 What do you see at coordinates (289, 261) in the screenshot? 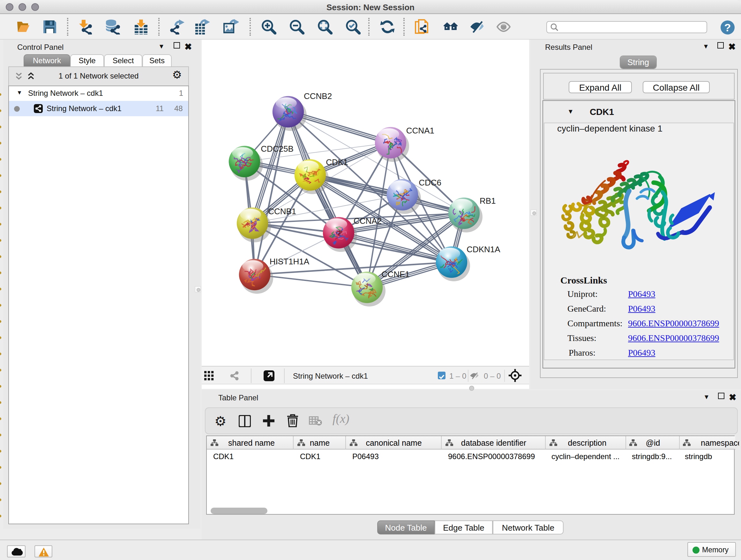
I see `svg-text: HIST1H1A` at bounding box center [289, 261].